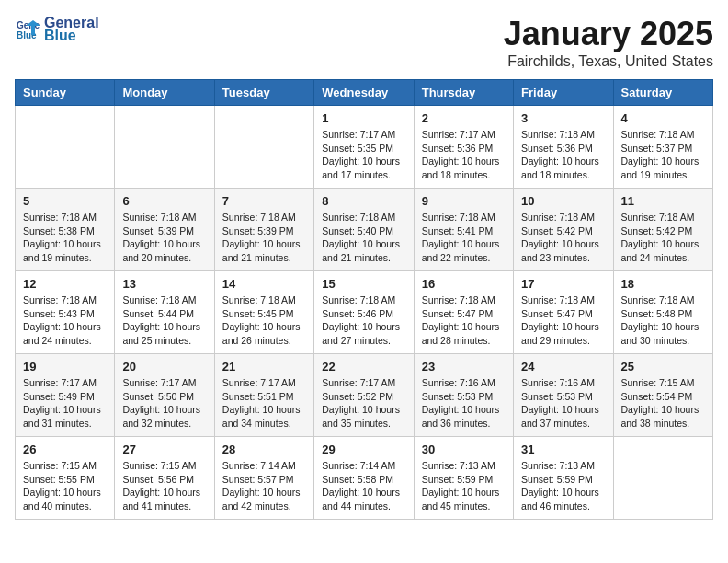 This screenshot has height=563, width=728. What do you see at coordinates (65, 478) in the screenshot?
I see `day-cell: 26Sunrise: 7:15 AM Sunset: 5:55 PM Dayli…` at bounding box center [65, 478].